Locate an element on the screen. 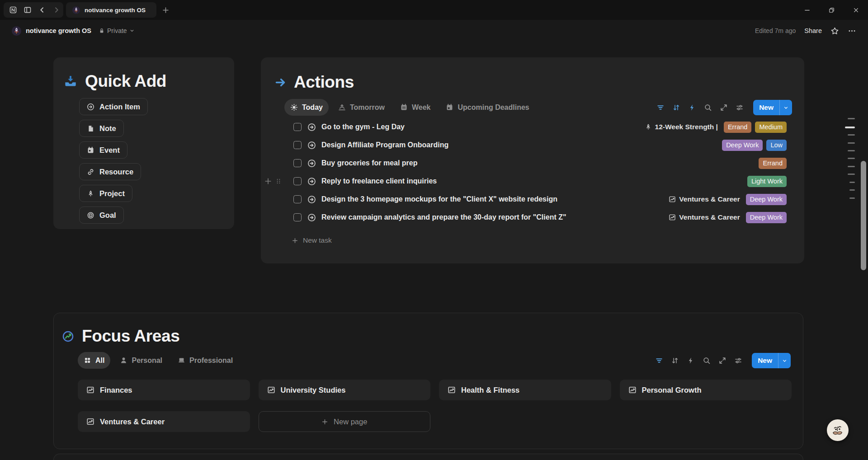  task-title: Go to the gym - Leg Day is located at coordinates (483, 127).